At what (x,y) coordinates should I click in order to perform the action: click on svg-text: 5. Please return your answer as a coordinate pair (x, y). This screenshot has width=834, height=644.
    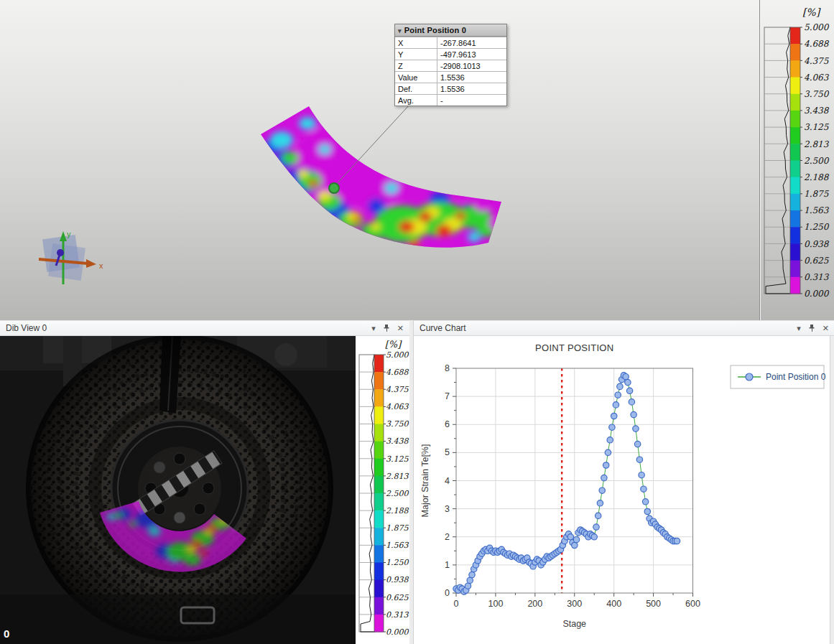
    Looking at the image, I should click on (447, 452).